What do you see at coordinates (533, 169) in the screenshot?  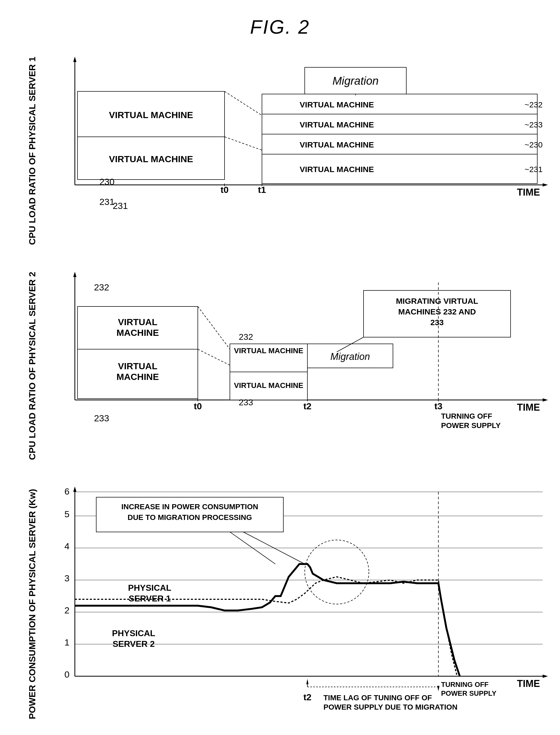 I see `svg-text: ~231` at bounding box center [533, 169].